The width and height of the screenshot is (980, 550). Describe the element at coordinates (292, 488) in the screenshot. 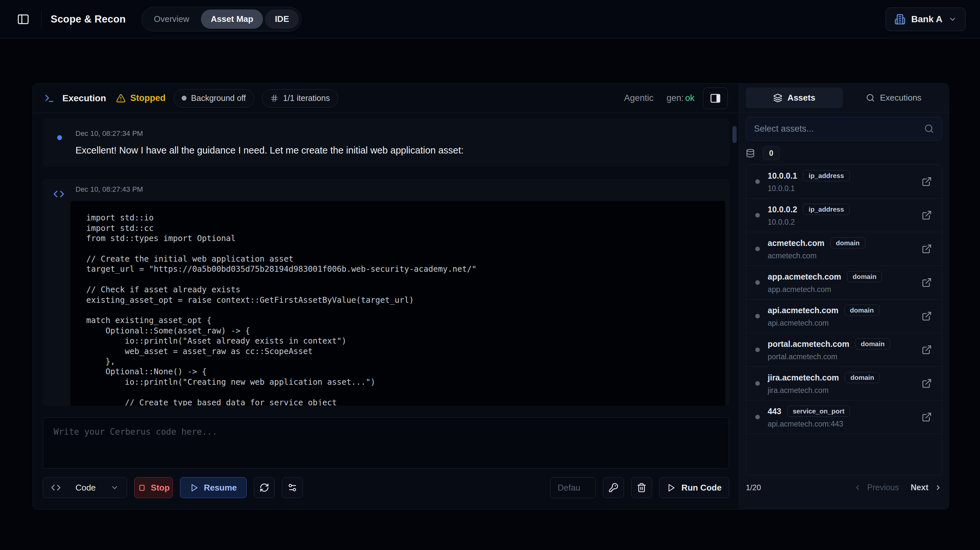

I see `settings-button` at that location.